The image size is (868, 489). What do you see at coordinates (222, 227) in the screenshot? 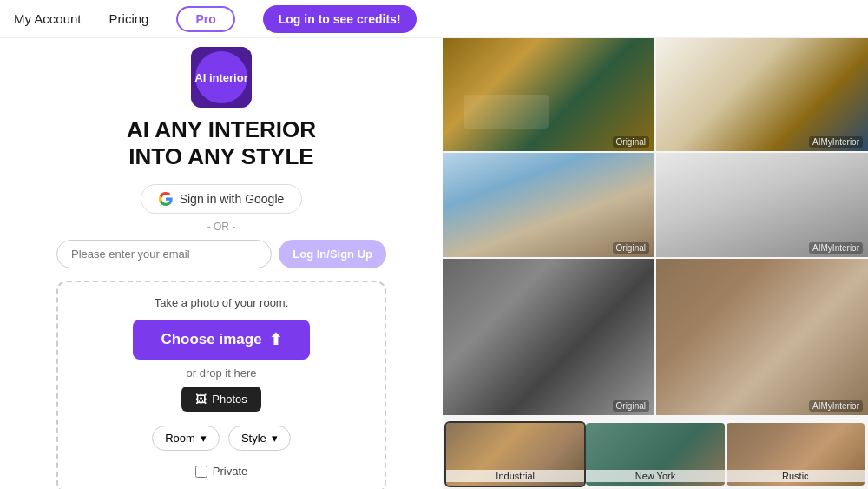
I see `or-divider: - OR -` at bounding box center [222, 227].